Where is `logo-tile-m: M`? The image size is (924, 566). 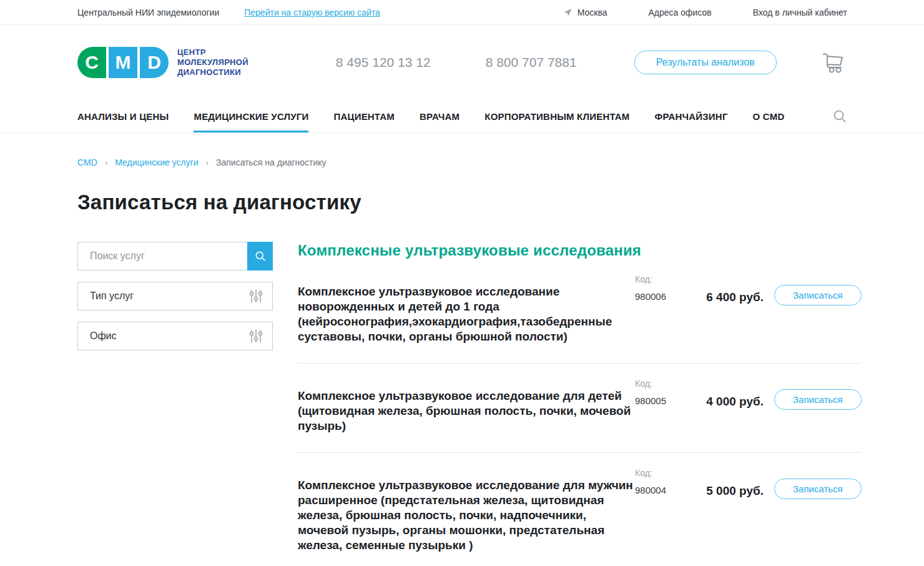
logo-tile-m: M is located at coordinates (123, 62).